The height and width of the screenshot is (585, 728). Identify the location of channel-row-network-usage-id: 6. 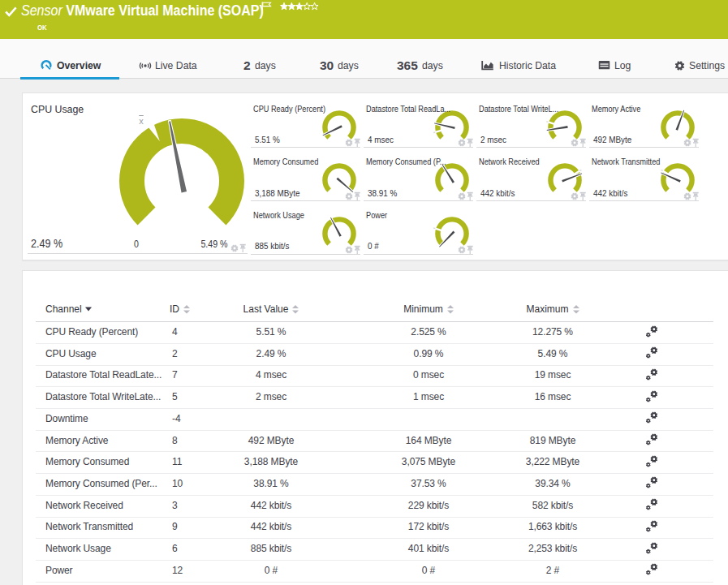
(175, 548).